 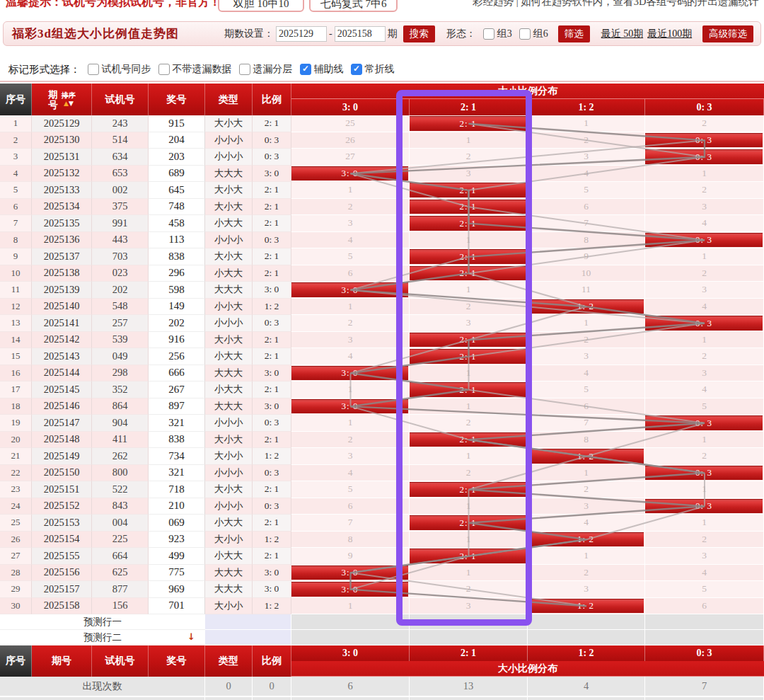 I want to click on dist-header-title: 大小比例分布, so click(x=528, y=91).